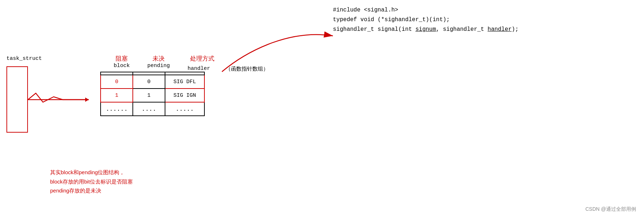  I want to click on csdn-watermark: CSDN @通过全部用例, so click(611, 209).